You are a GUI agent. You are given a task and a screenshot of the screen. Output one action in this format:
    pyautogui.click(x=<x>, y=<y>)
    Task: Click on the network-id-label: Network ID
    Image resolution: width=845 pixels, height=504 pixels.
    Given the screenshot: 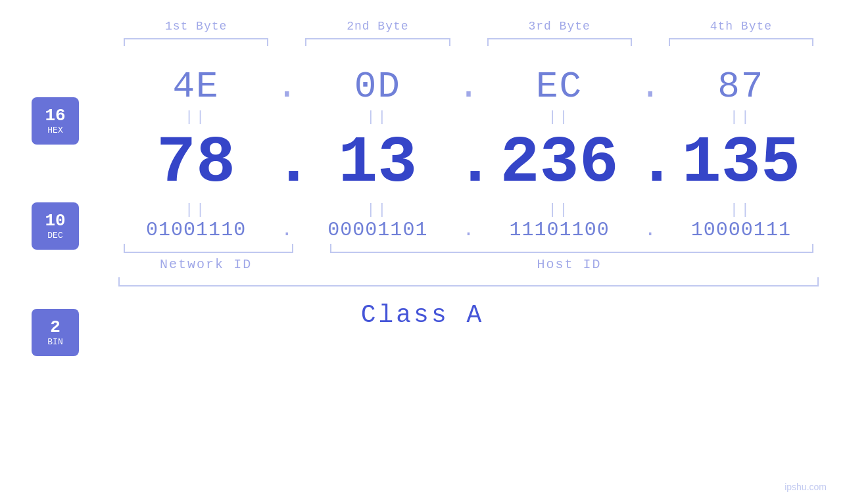 What is the action you would take?
    pyautogui.click(x=206, y=264)
    